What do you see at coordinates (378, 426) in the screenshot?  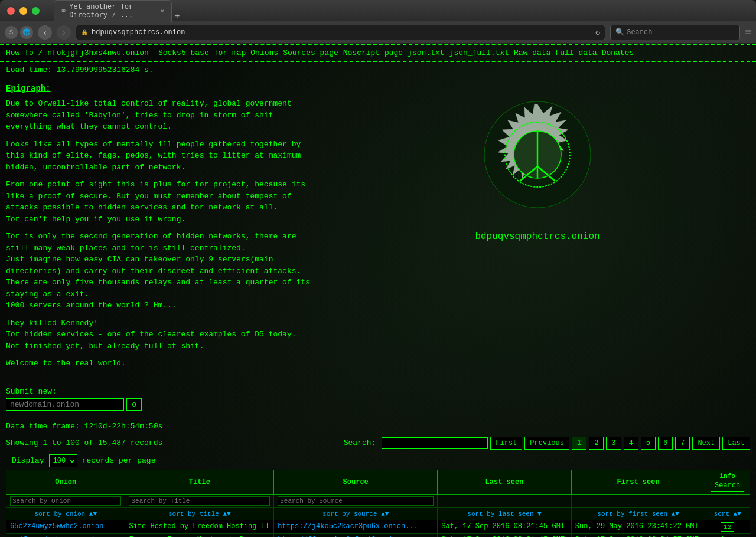 I see `data-timeframe: Data time frame: 1210d-22h:54m:50s` at bounding box center [378, 426].